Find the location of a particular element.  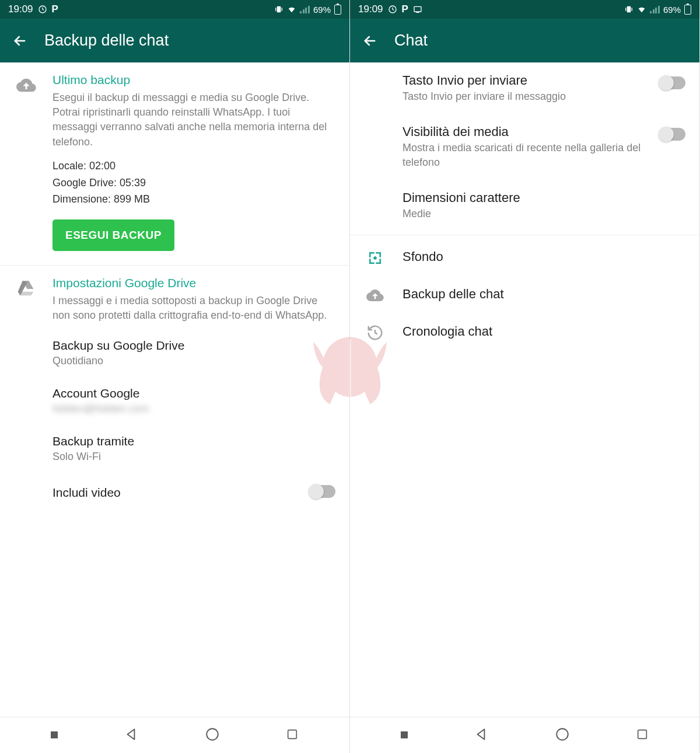

last-backup-heading: Ultimo backup is located at coordinates (195, 80).